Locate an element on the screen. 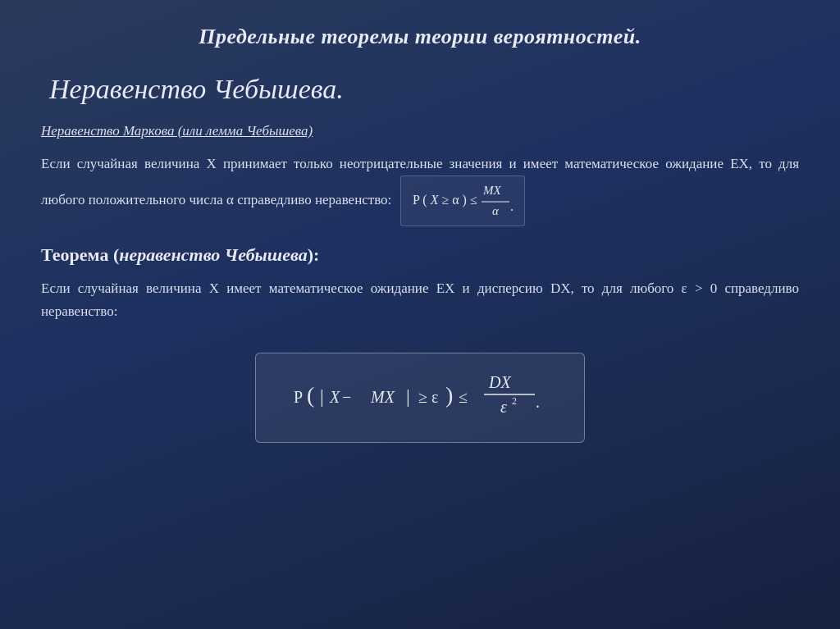 The height and width of the screenshot is (629, 840). svg-text: α is located at coordinates (495, 211).